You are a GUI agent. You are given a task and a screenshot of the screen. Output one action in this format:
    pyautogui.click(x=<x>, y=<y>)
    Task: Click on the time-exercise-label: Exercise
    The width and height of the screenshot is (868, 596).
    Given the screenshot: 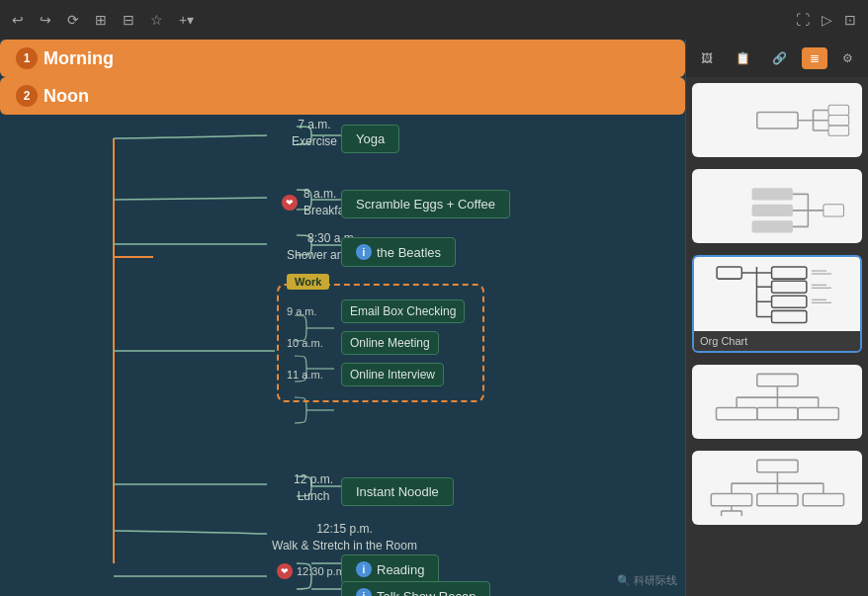 What is the action you would take?
    pyautogui.click(x=314, y=142)
    